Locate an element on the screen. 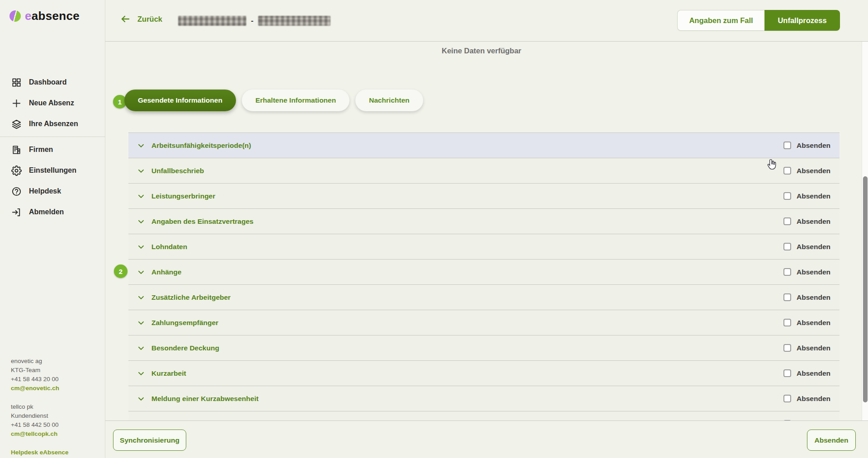  section-row: Lohndaten Absenden is located at coordinates (484, 247).